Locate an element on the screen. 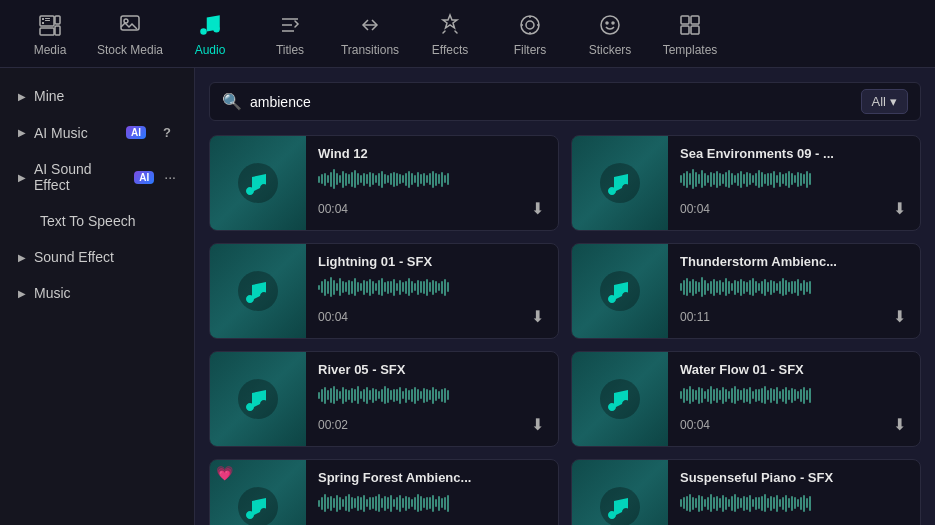 Image resolution: width=935 pixels, height=525 pixels. nav-label-effects: Effects is located at coordinates (450, 50).